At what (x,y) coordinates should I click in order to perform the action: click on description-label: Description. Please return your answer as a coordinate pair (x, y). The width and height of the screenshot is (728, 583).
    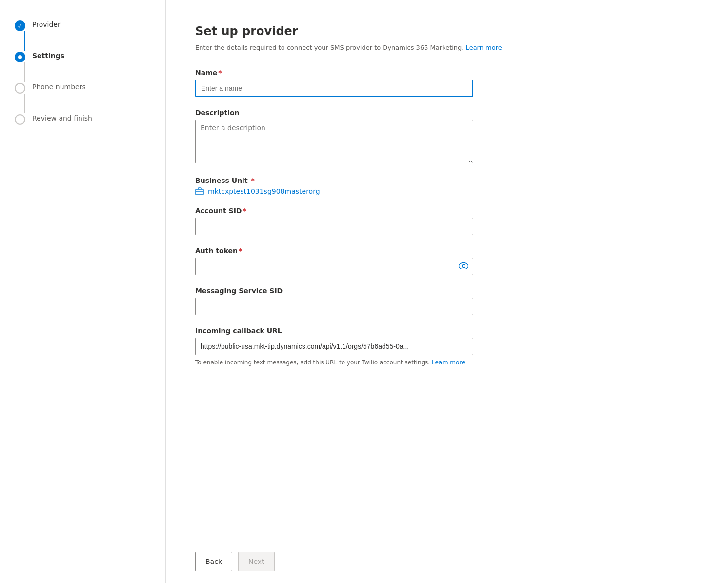
    Looking at the image, I should click on (447, 113).